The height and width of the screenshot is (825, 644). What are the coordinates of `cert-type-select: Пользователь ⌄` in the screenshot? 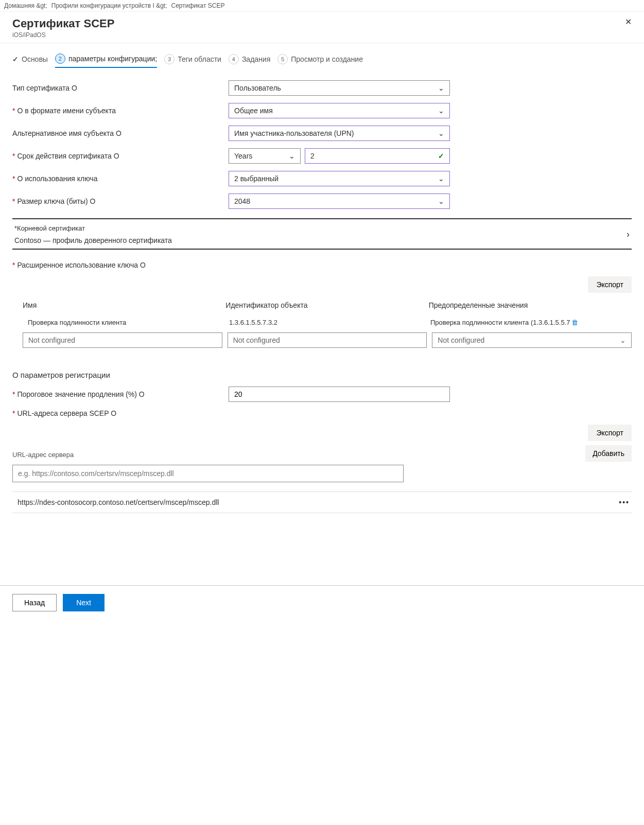 It's located at (339, 88).